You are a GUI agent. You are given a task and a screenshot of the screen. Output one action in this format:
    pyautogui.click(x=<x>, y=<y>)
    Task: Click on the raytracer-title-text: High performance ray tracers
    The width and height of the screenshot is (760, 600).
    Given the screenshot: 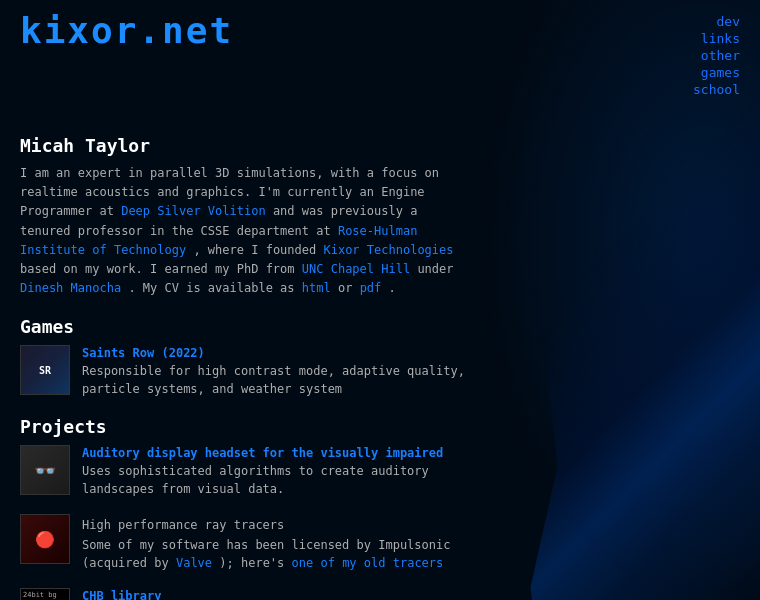 What is the action you would take?
    pyautogui.click(x=276, y=525)
    